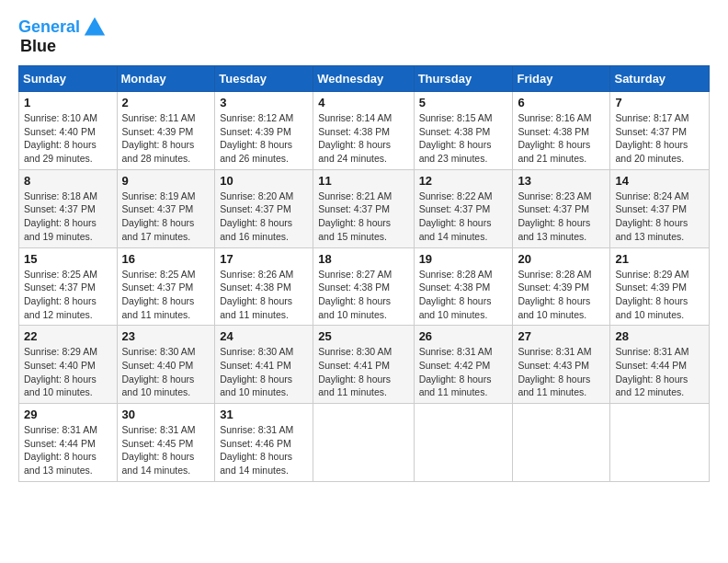  What do you see at coordinates (463, 138) in the screenshot?
I see `day-info: Sunrise: 8:15 AM Sunset: 4:38 PM Dayligh…` at bounding box center [463, 138].